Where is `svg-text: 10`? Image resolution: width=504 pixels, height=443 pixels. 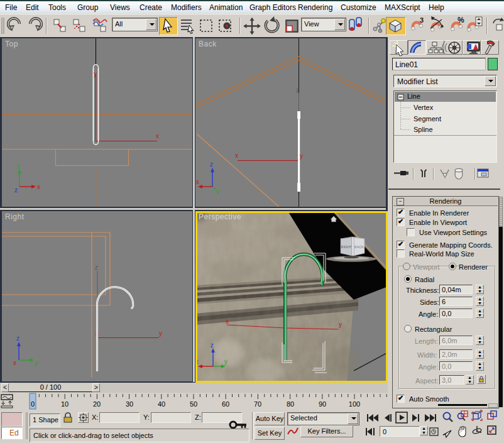
svg-text: 10 is located at coordinates (65, 404).